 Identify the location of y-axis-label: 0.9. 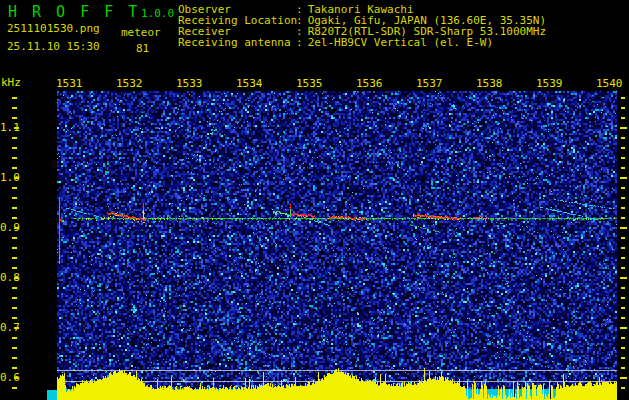
(6, 228).